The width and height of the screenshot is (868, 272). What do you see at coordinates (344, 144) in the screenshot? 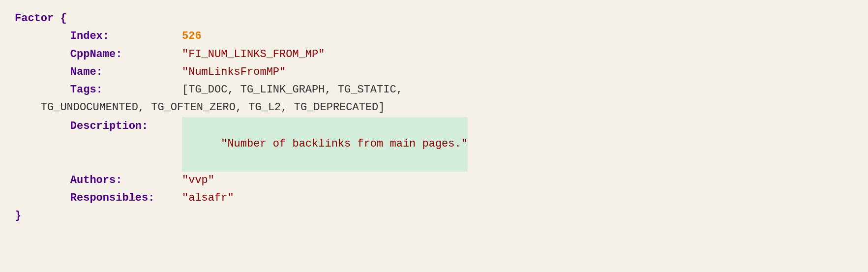
I see `description-value: "Number of backlinks from main pages."` at bounding box center [344, 144].